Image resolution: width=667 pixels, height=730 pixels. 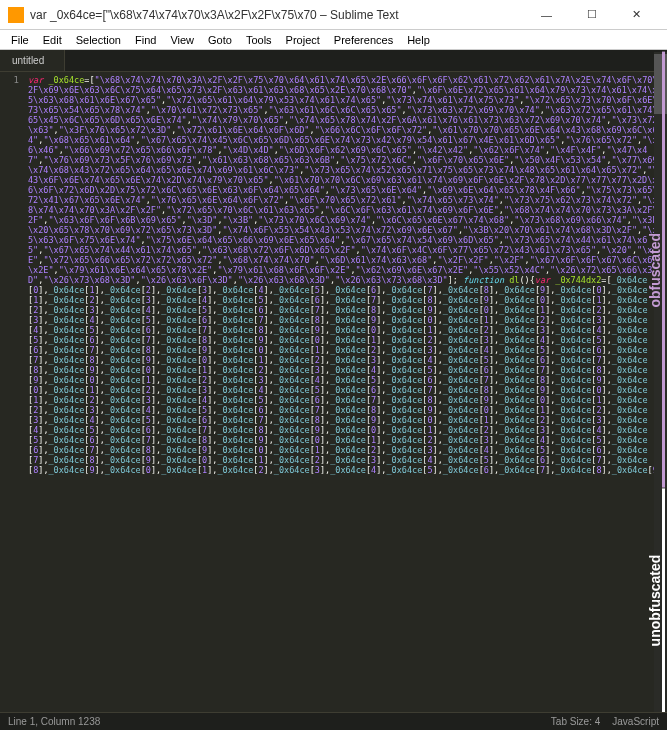 What do you see at coordinates (52, 40) in the screenshot?
I see `menu-edit: Edit` at bounding box center [52, 40].